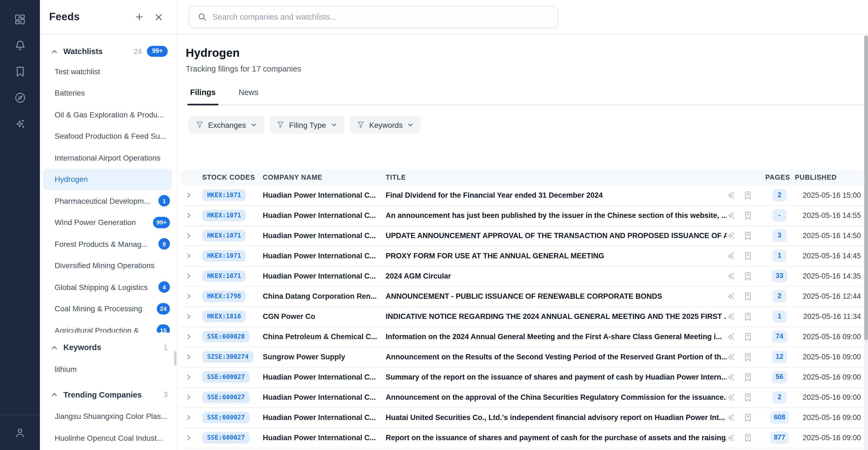  I want to click on main-scrollbar-thumb, so click(866, 188).